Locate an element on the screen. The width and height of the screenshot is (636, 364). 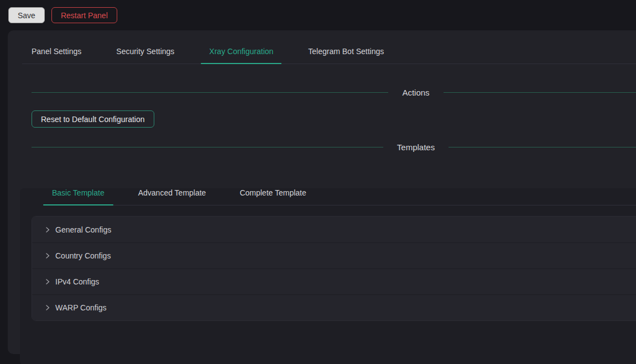
collapse-label: Country Configs is located at coordinates (83, 256).